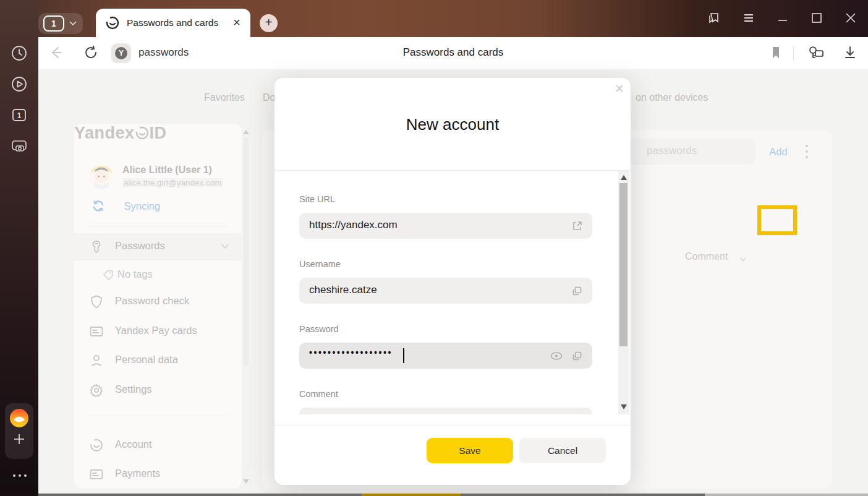  I want to click on menu-hamburger-icon, so click(749, 18).